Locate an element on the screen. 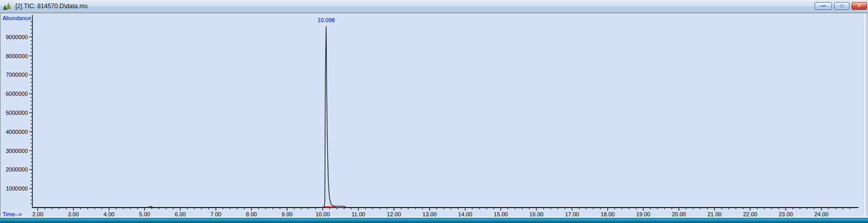 This screenshot has width=868, height=223. maximize-button: □ is located at coordinates (842, 6).